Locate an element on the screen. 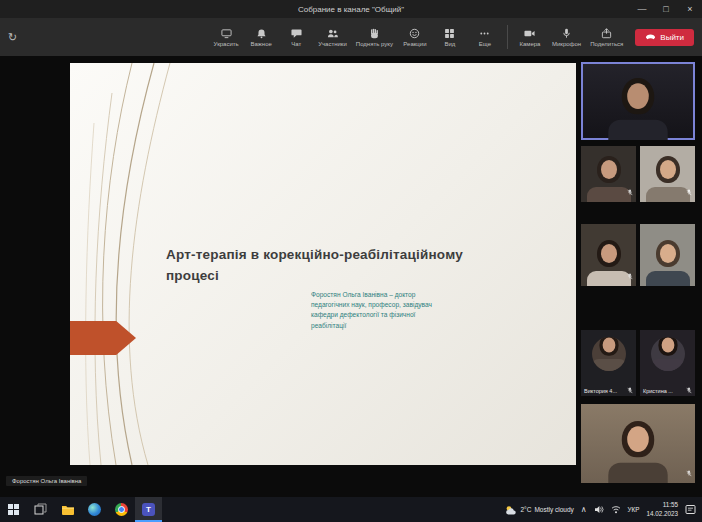 This screenshot has height=522, width=702. share-button: Поделиться is located at coordinates (606, 38).